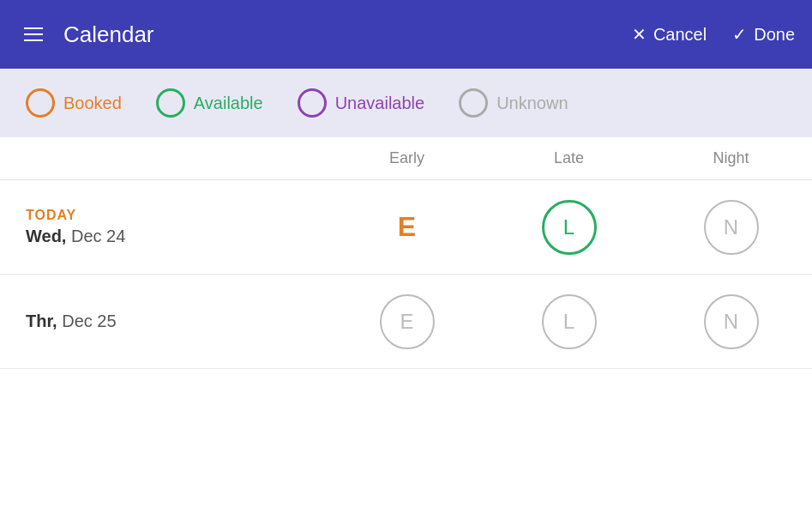  What do you see at coordinates (33, 34) in the screenshot?
I see `menu-button` at bounding box center [33, 34].